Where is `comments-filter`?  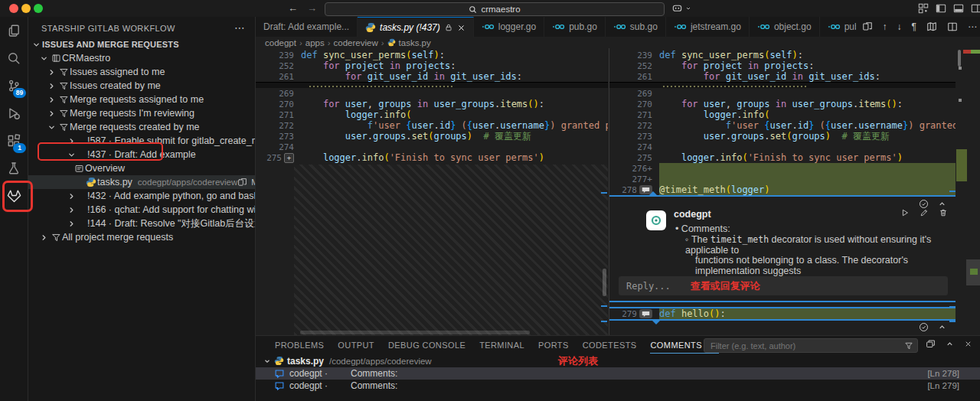 comments-filter is located at coordinates (811, 346).